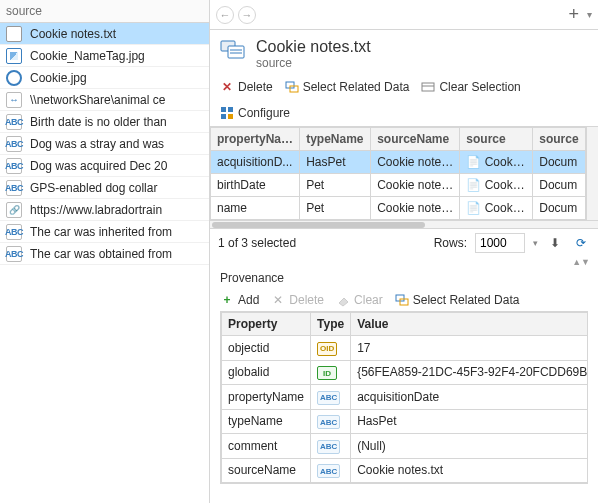  Describe the element at coordinates (104, 144) in the screenshot. I see `source-item: ABCDog was a stray and was` at that location.